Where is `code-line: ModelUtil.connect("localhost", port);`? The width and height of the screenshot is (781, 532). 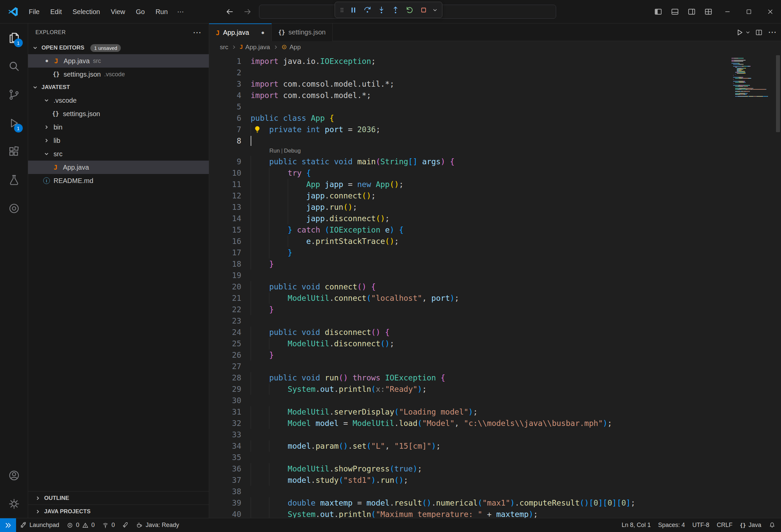 code-line: ModelUtil.connect("localhost", port); is located at coordinates (443, 298).